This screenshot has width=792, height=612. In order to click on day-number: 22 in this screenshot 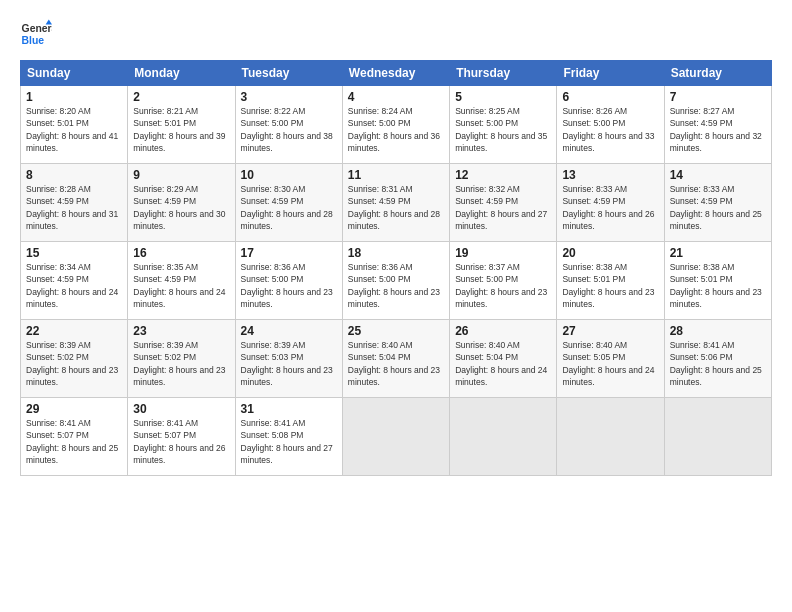, I will do `click(74, 331)`.